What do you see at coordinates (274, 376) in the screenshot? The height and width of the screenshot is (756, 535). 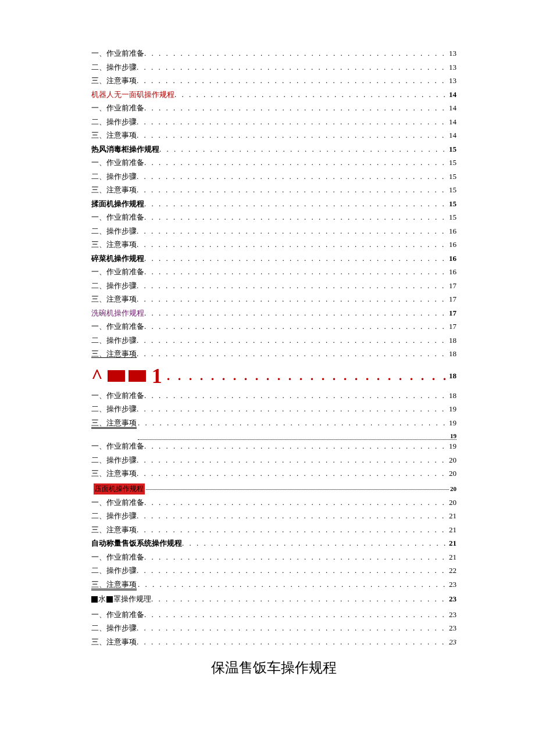 I see `toc-big-placeholder-row: ^ 1 . . . . . . . . . . . . . . . . . . …` at bounding box center [274, 376].